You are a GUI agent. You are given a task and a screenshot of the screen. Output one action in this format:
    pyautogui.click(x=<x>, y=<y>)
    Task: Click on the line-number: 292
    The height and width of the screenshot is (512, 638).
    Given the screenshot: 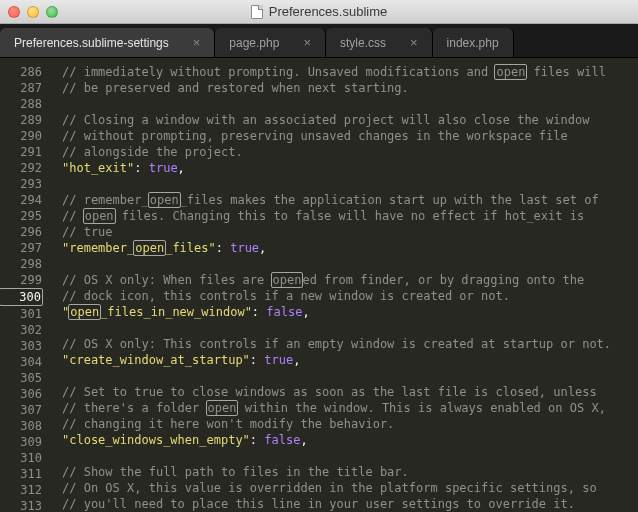 What is the action you would take?
    pyautogui.click(x=21, y=168)
    